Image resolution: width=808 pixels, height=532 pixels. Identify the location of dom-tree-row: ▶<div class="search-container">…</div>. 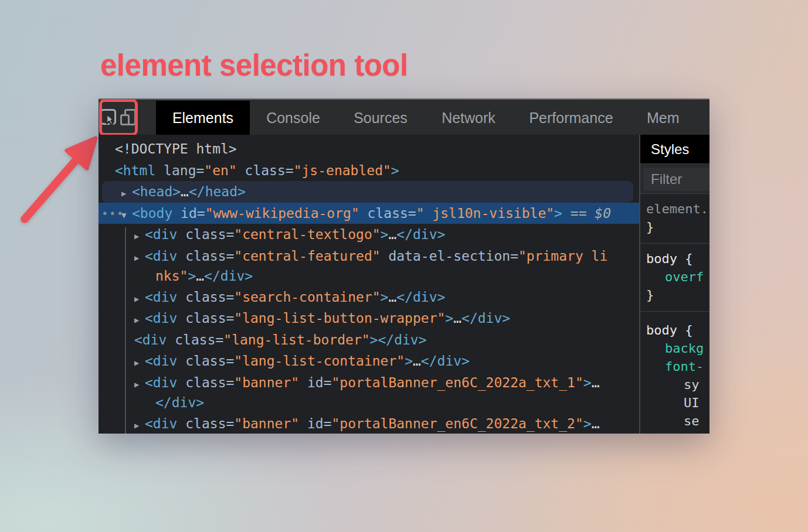
(369, 298).